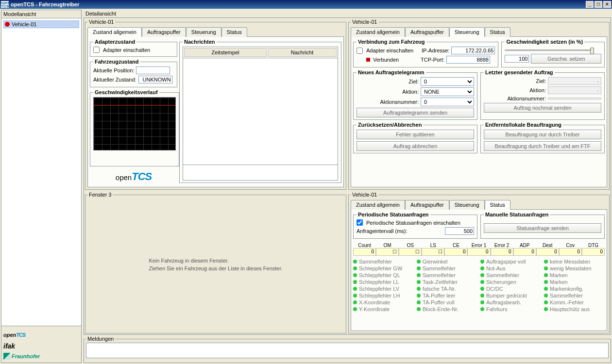  Describe the element at coordinates (473, 50) in the screenshot. I see `ip-address-field` at that location.